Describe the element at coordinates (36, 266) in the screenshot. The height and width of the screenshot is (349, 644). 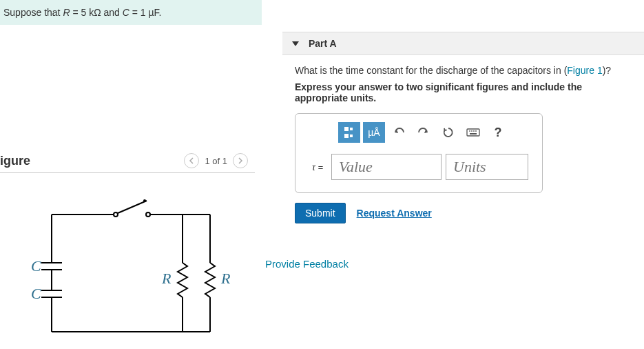
I see `cap-label-1: C` at that location.